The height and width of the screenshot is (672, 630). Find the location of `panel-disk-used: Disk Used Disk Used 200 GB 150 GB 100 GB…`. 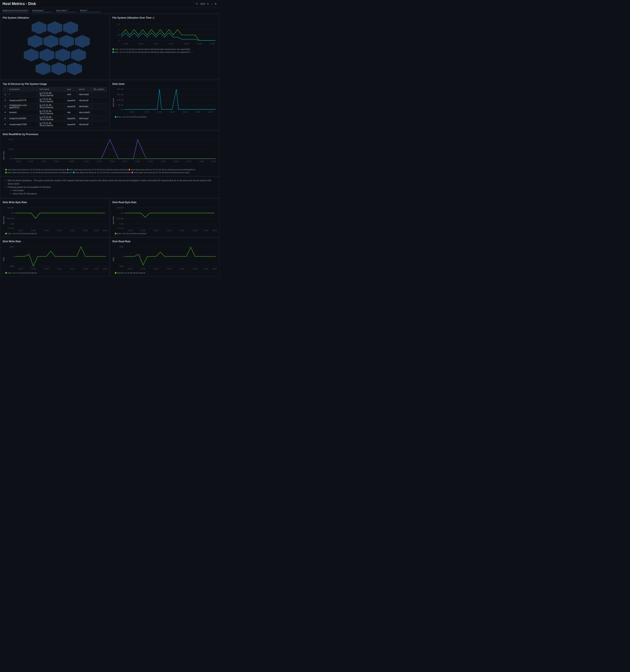

panel-disk-used: Disk Used Disk Used 200 GB 150 GB 100 GB… is located at coordinates (164, 105).